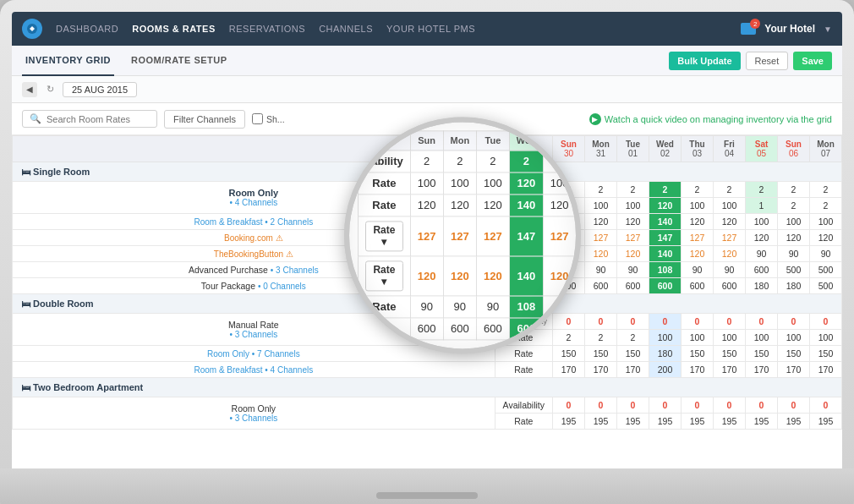  What do you see at coordinates (30, 90) in the screenshot?
I see `prev-date-button: ◀` at bounding box center [30, 90].